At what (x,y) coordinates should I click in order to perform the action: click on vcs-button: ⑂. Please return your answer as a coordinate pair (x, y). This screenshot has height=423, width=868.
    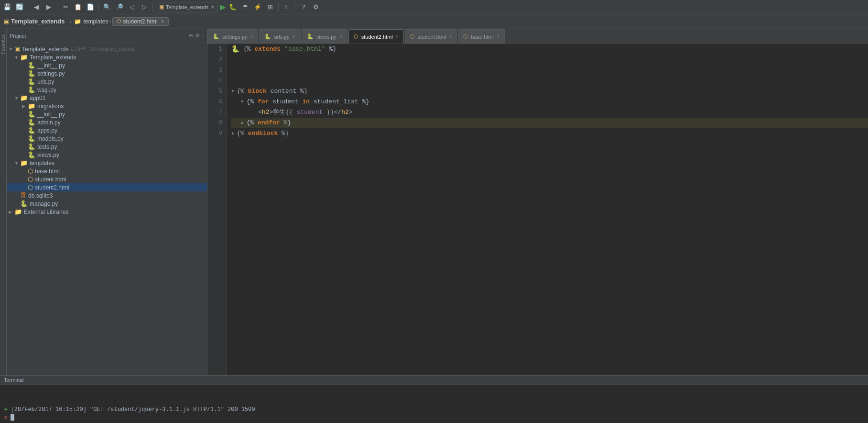
    Looking at the image, I should click on (287, 7).